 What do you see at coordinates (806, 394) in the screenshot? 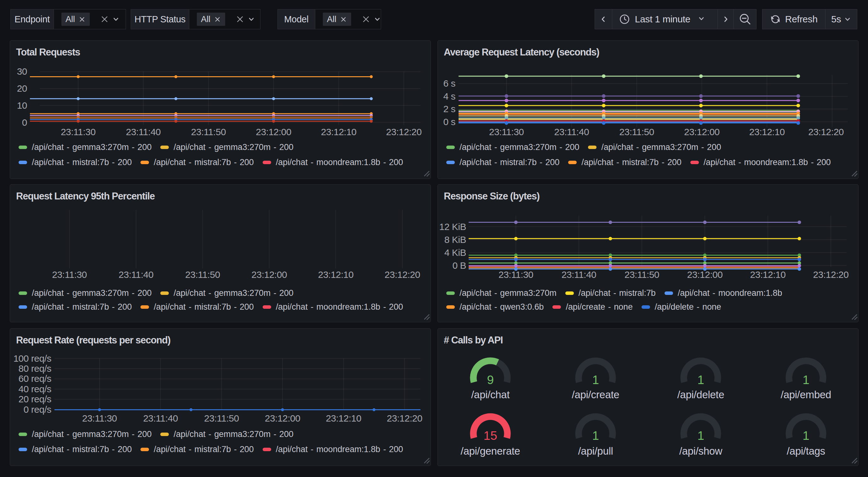
I see `svg-text: /api/embed` at bounding box center [806, 394].